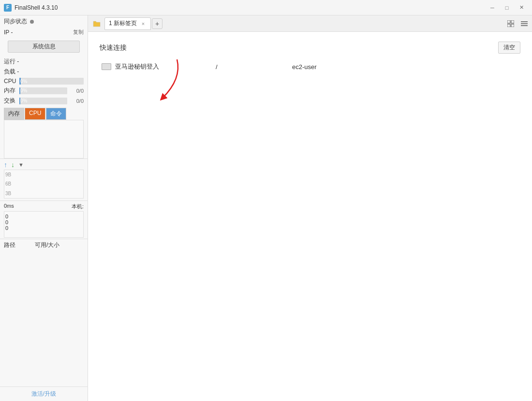 This screenshot has width=532, height=401. Describe the element at coordinates (20, 91) in the screenshot. I see `memory-bar: 0%` at that location.